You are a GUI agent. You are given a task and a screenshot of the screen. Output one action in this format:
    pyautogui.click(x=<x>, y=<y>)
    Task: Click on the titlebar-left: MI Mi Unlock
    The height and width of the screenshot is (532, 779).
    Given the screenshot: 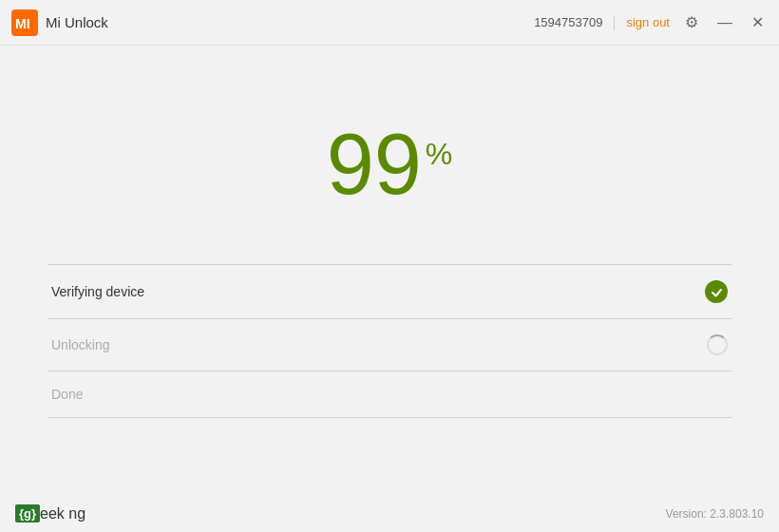 What is the action you would take?
    pyautogui.click(x=60, y=23)
    